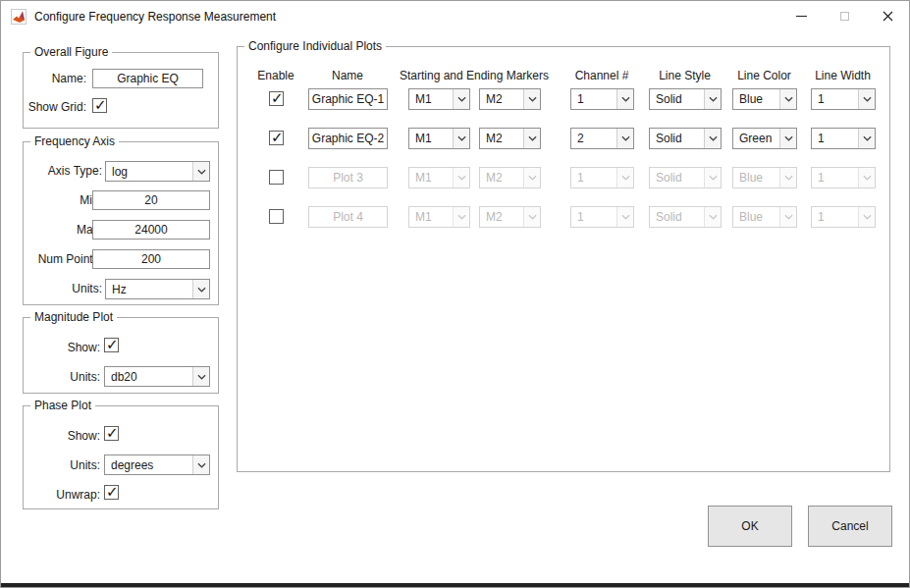 The height and width of the screenshot is (588, 910). I want to click on phase-plot-group: Phase Plot Show: Units: degrees Unwrap:, so click(121, 457).